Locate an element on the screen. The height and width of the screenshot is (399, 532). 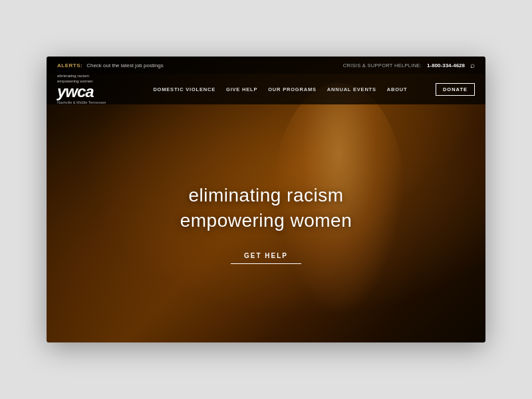
nav-domestic-violence: DOMESTIC VIOLENCE is located at coordinates (184, 89).